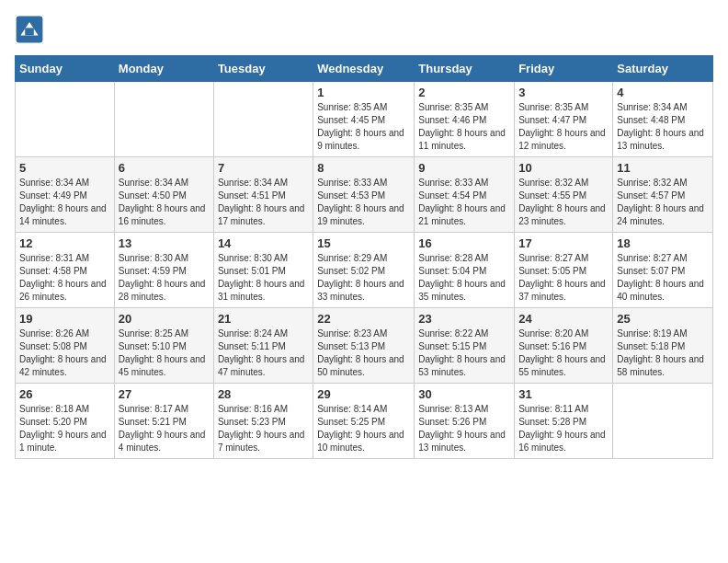 This screenshot has height=563, width=728. What do you see at coordinates (465, 270) in the screenshot?
I see `day-cell: 16Sunrise: 8:28 AM Sunset: 5:04 PM Dayli…` at bounding box center [465, 270].